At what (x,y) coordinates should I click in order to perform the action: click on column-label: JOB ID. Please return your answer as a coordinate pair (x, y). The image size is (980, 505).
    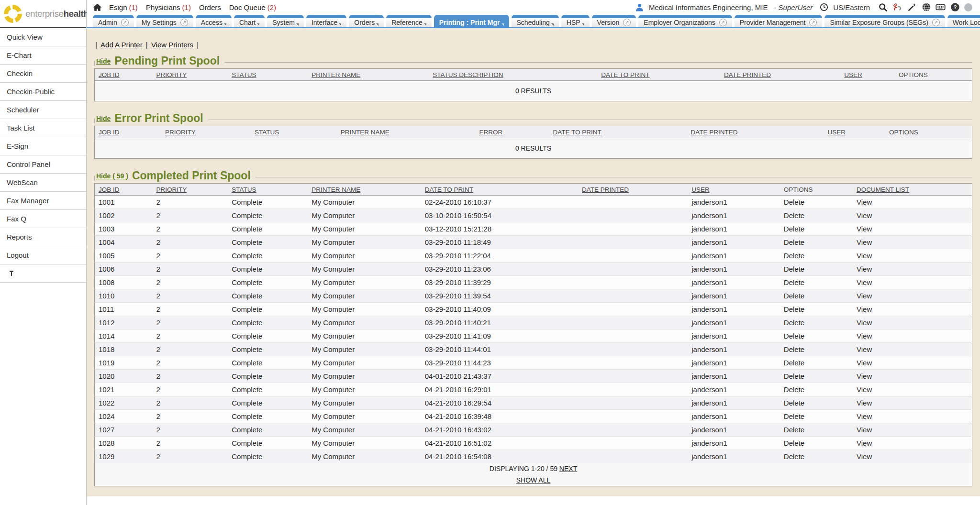
    Looking at the image, I should click on (109, 75).